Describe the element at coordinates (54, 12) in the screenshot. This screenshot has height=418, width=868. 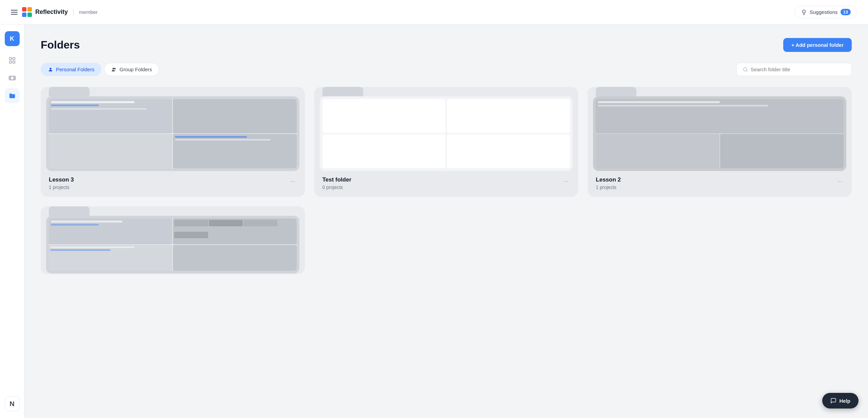
I see `topbar-left: Reflectivity member` at that location.